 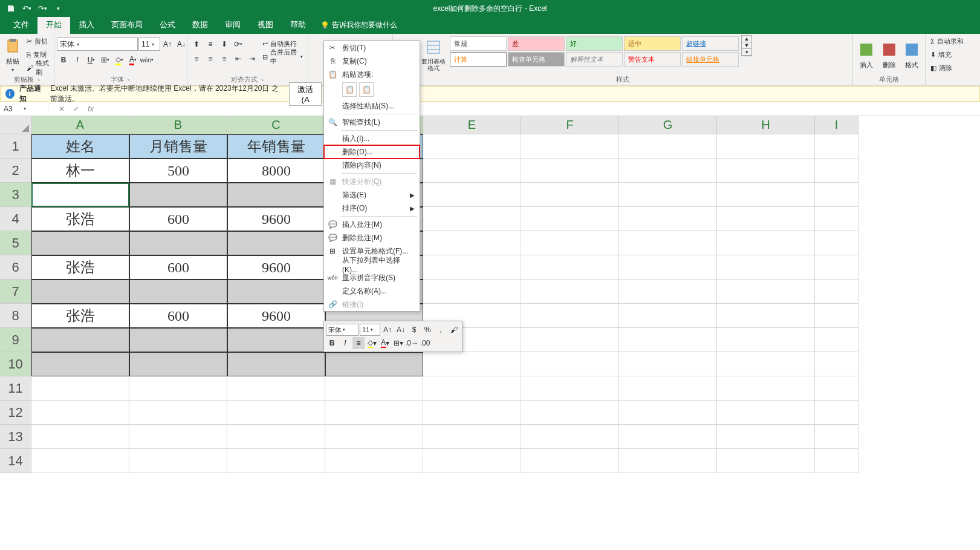 I want to click on cell-styles-gallery: 常规 差 好 适中 超链接 计算 检查单元格 解释性文本 警告文本 链接单元格, so click(x=594, y=51).